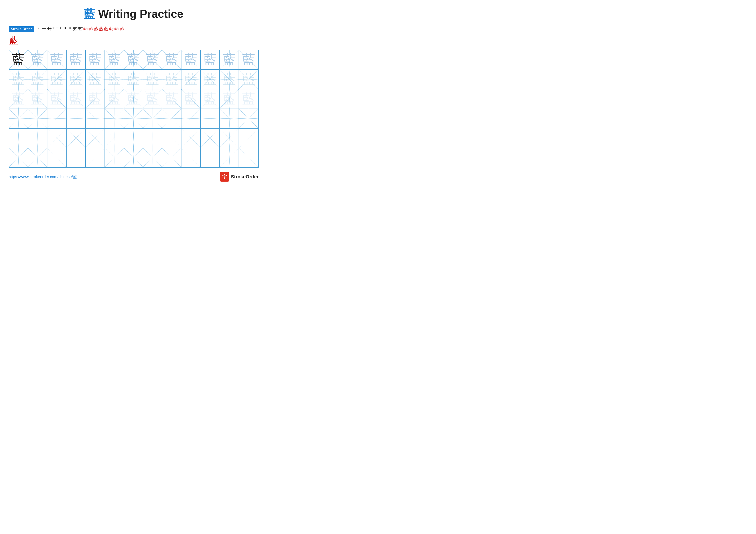 The width and height of the screenshot is (756, 534). What do you see at coordinates (191, 99) in the screenshot?
I see `grid-cell-3-10: 藍` at bounding box center [191, 99].